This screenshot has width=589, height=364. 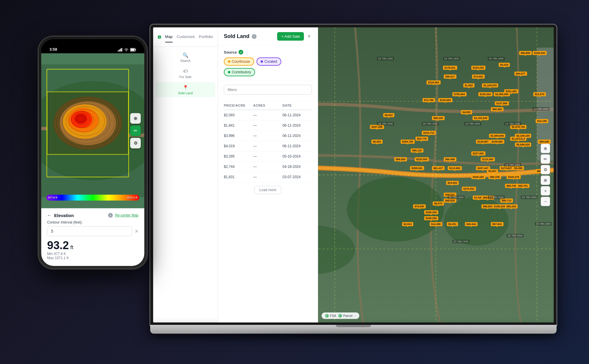 What do you see at coordinates (436, 224) in the screenshot?
I see `price-label: $14,398` at bounding box center [436, 224].